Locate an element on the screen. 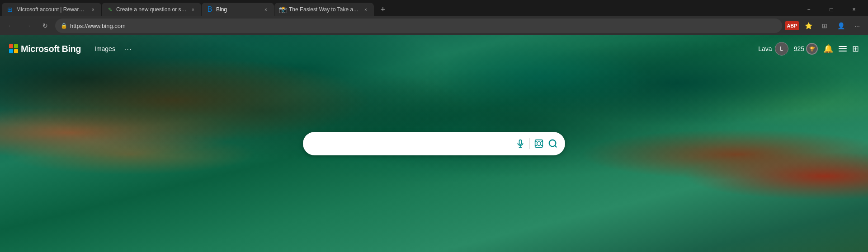 This screenshot has height=252, width=868. search-input is located at coordinates (410, 144).